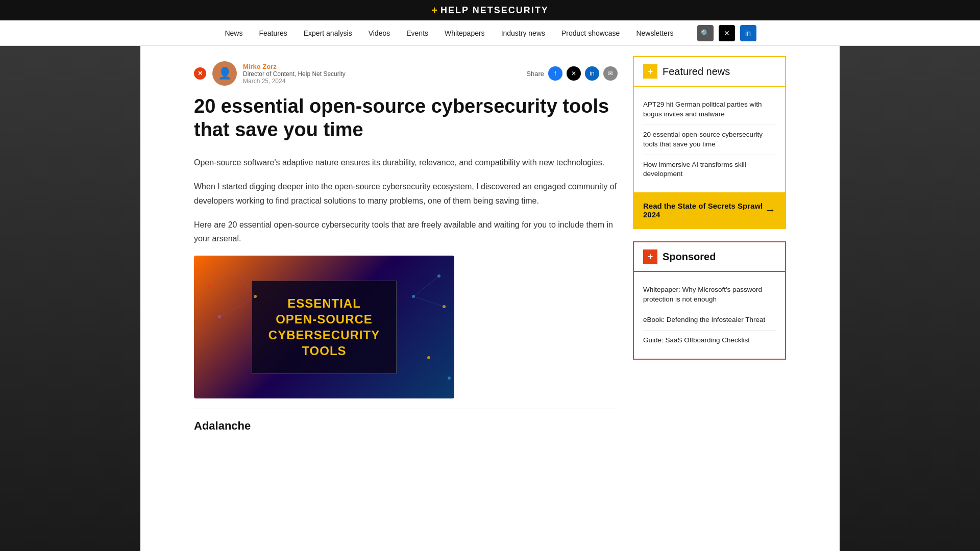  What do you see at coordinates (592, 73) in the screenshot?
I see `share-linkedin-button: in` at bounding box center [592, 73].